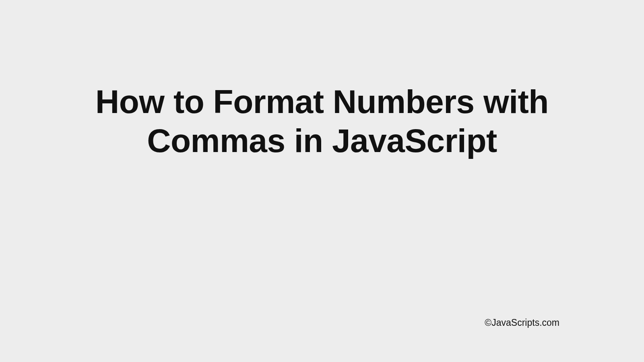  I want to click on attribution-text: ©JavaScripts.com, so click(522, 323).